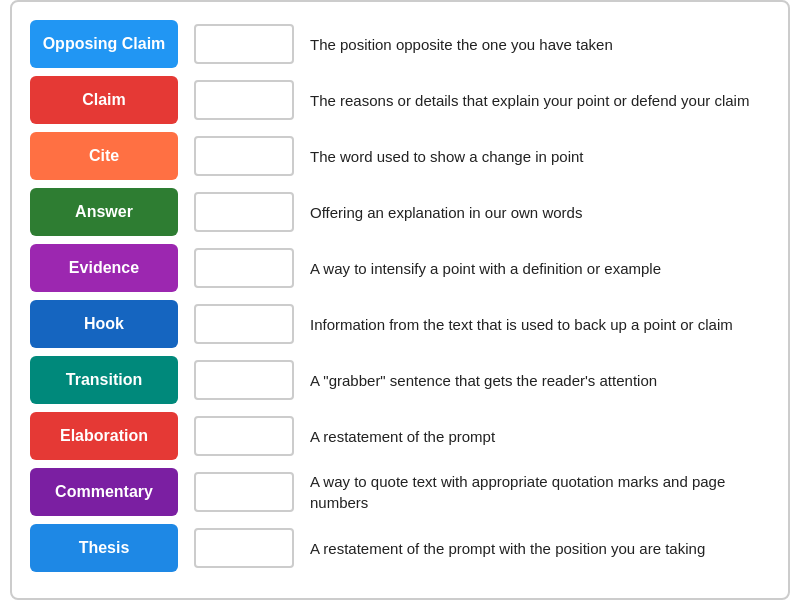 This screenshot has width=800, height=600. What do you see at coordinates (244, 548) in the screenshot?
I see `answer-box-thesis` at bounding box center [244, 548].